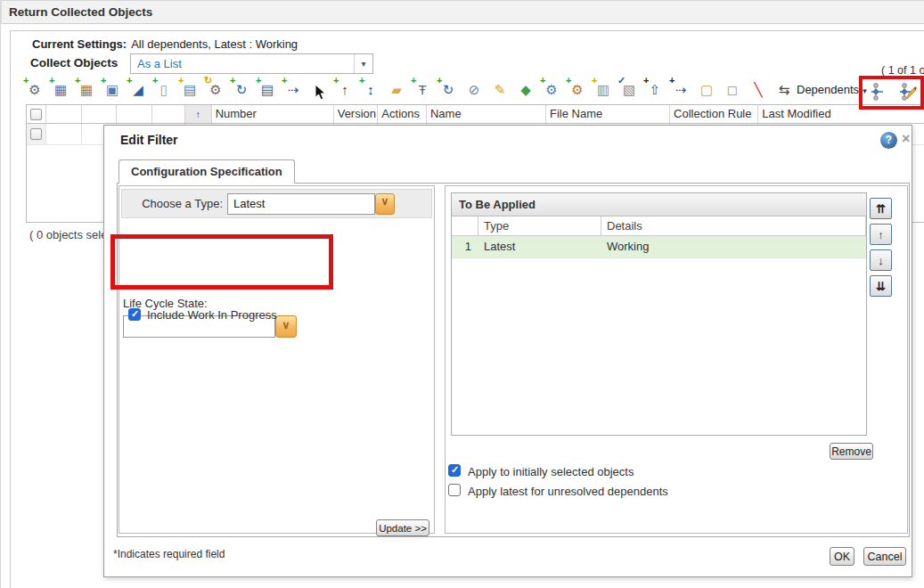 Image resolution: width=924 pixels, height=588 pixels. Describe the element at coordinates (568, 492) in the screenshot. I see `apply-latest-label: Apply latest for unresolved dependents` at that location.